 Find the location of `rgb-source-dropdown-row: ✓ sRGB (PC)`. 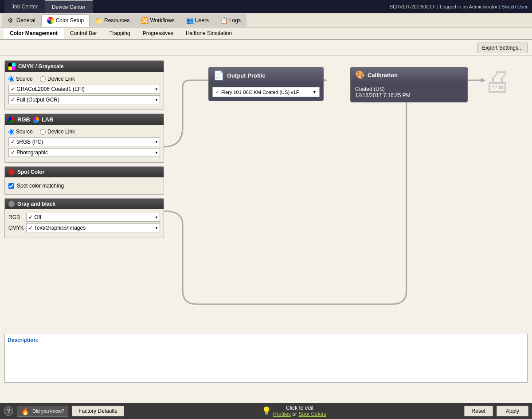

rgb-source-dropdown-row: ✓ sRGB (PC) is located at coordinates (84, 142).